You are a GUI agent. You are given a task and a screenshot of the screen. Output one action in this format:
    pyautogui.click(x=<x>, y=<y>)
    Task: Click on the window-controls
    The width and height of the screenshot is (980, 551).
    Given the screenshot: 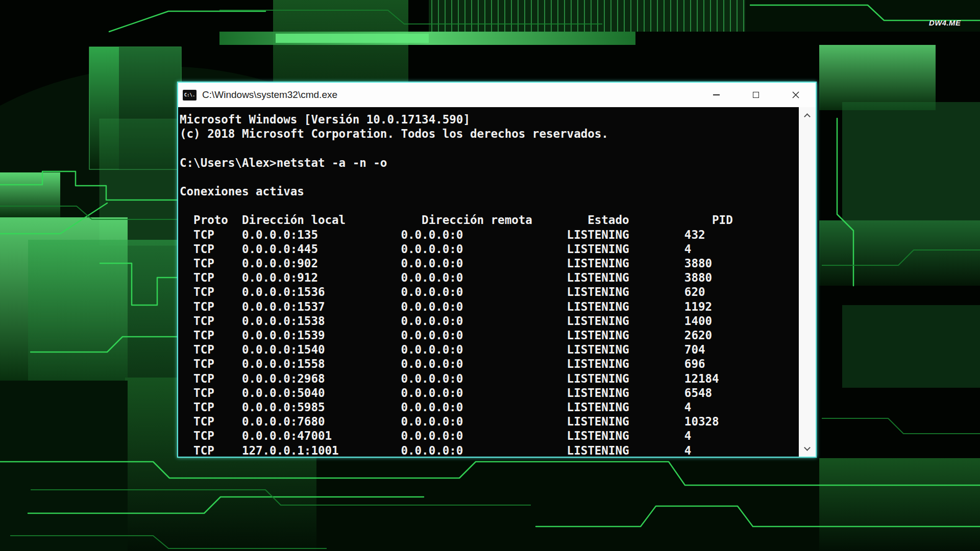 What is the action you would take?
    pyautogui.click(x=756, y=95)
    